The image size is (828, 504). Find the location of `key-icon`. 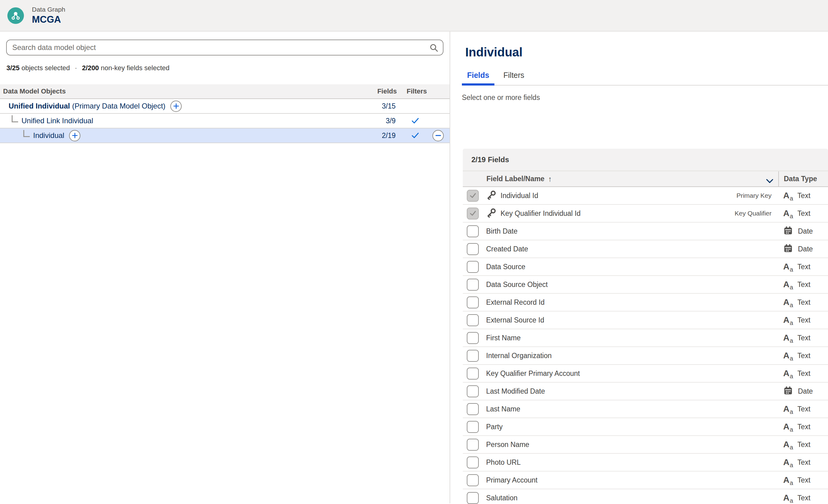

key-icon is located at coordinates (491, 195).